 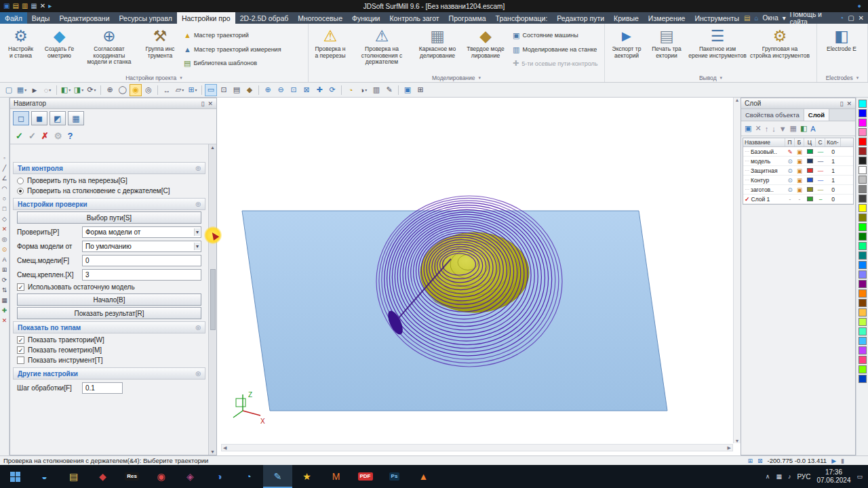 I want to click on column-header-3: Б, so click(x=800, y=142).